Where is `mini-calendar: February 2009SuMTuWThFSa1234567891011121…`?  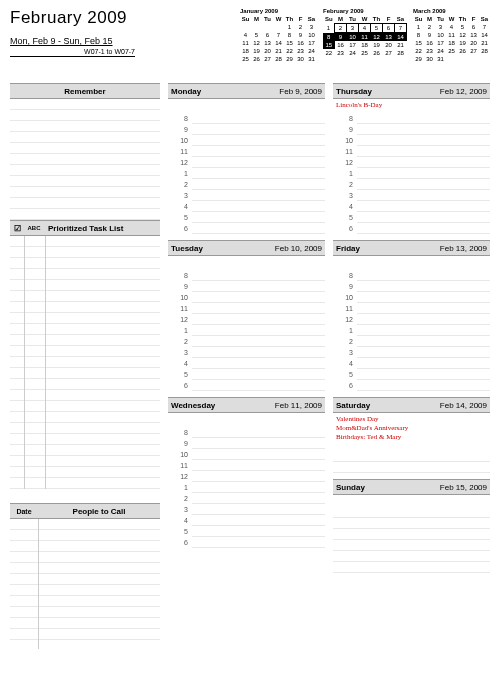 mini-calendar: February 2009SuMTuWThFSa1234567891011121… is located at coordinates (365, 36).